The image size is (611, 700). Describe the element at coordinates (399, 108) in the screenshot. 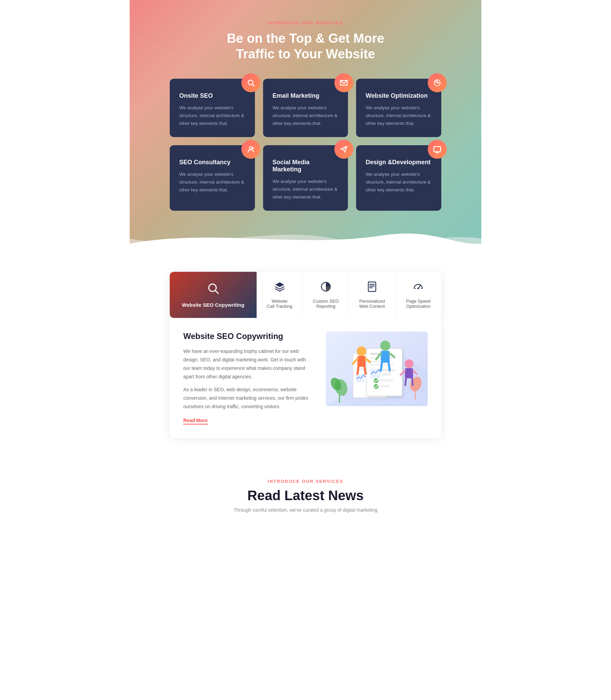

I see `service-card-website-optimization: Website Optimization We analyse your web…` at that location.